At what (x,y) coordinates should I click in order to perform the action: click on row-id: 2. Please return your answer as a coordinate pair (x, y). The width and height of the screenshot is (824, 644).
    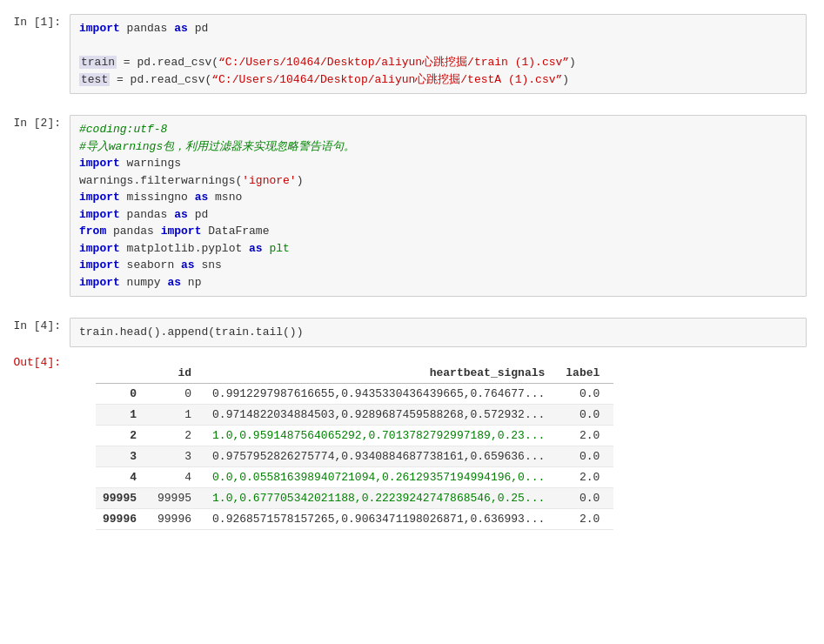
    Looking at the image, I should click on (178, 435).